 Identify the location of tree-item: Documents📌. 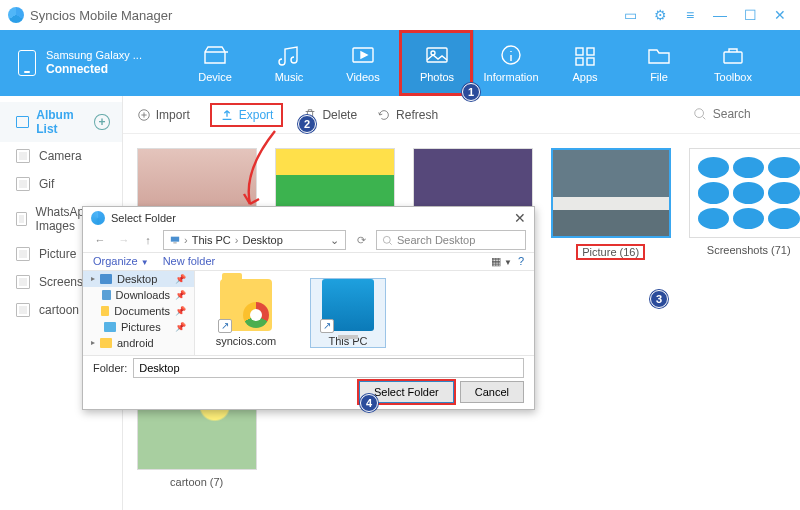
(138, 311).